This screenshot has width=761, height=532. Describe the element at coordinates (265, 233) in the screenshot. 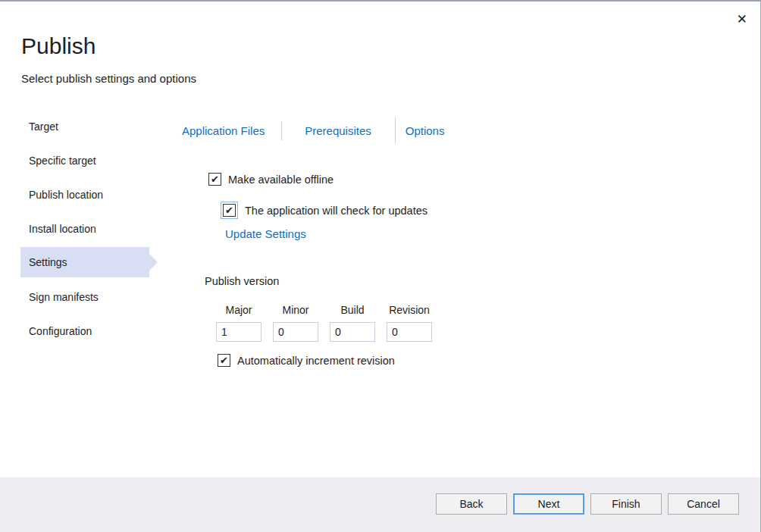

I see `update-settings-link: Update Settings` at that location.